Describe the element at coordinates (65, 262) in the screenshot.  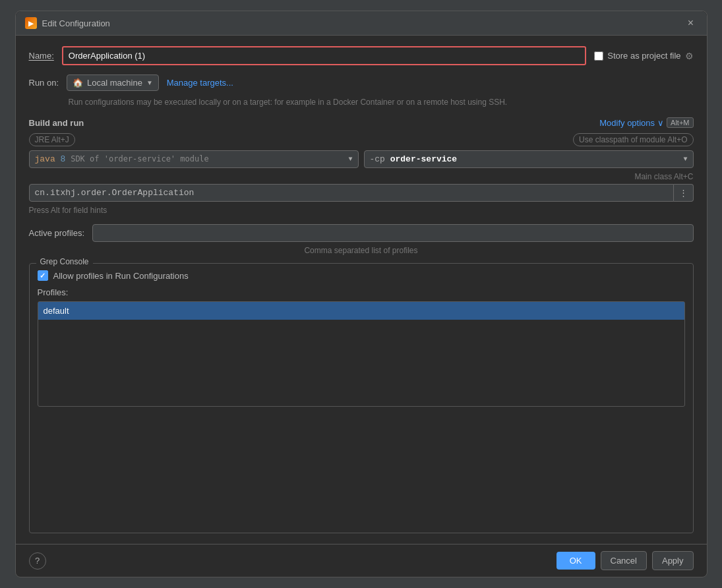
I see `grep-console-legend: Grep Console` at that location.